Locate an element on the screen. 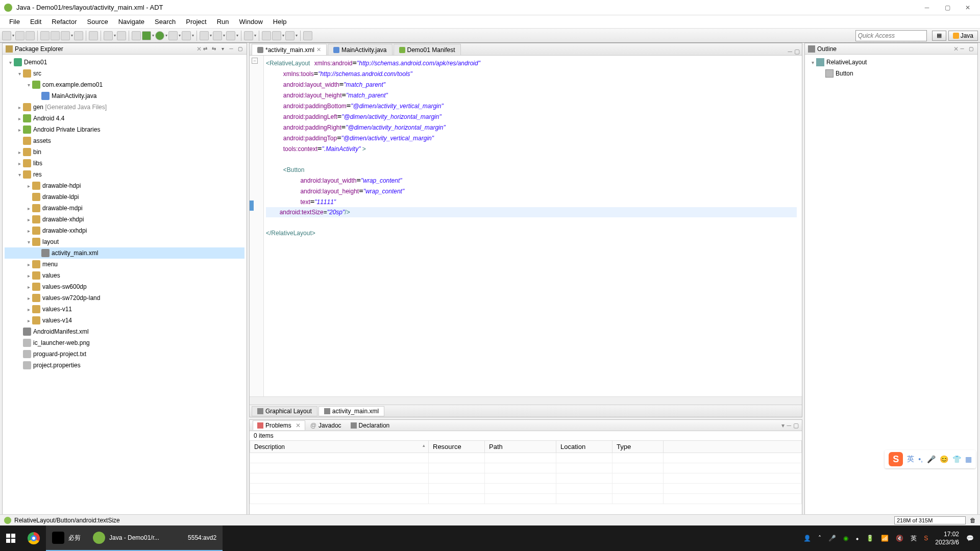 The image size is (980, 551). ime-mic: 🎤 is located at coordinates (931, 459).